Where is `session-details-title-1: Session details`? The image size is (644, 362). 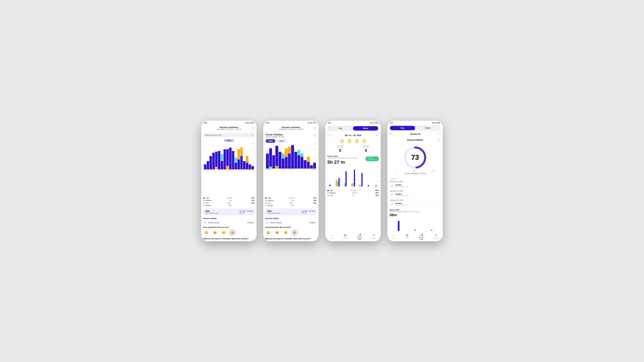
session-details-title-1: Session details is located at coordinates (229, 218).